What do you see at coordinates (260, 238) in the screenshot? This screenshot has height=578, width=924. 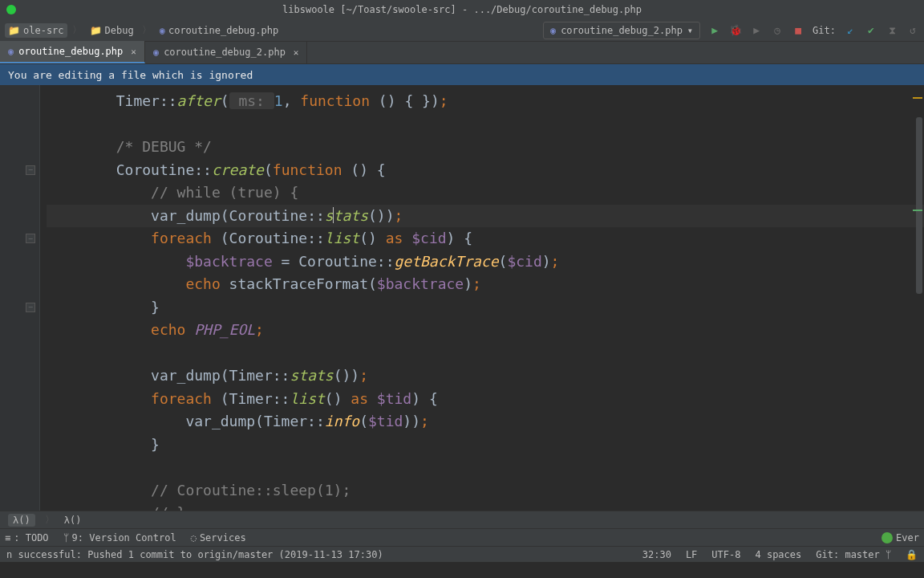 I see `code-token: (Coroutine` at bounding box center [260, 238].